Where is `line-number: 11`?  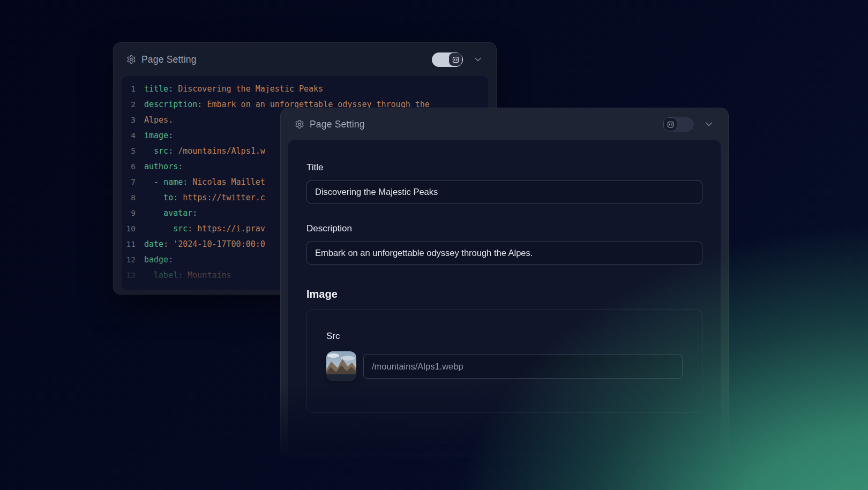
line-number: 11 is located at coordinates (133, 244).